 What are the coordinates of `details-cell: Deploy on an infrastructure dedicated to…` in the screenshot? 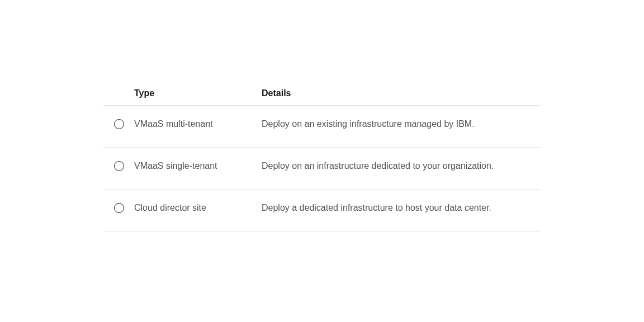 It's located at (401, 166).